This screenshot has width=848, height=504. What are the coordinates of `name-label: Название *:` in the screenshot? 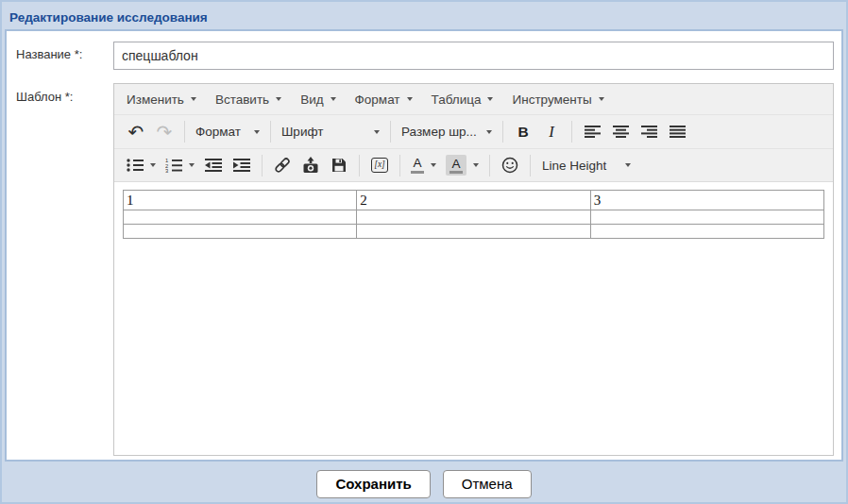 It's located at (49, 55).